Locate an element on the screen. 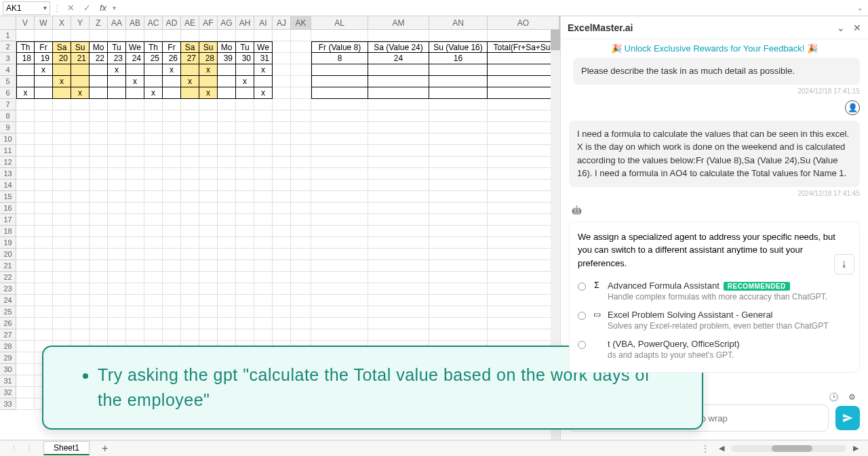 The image size is (868, 456). row-header: 31 is located at coordinates (8, 381).